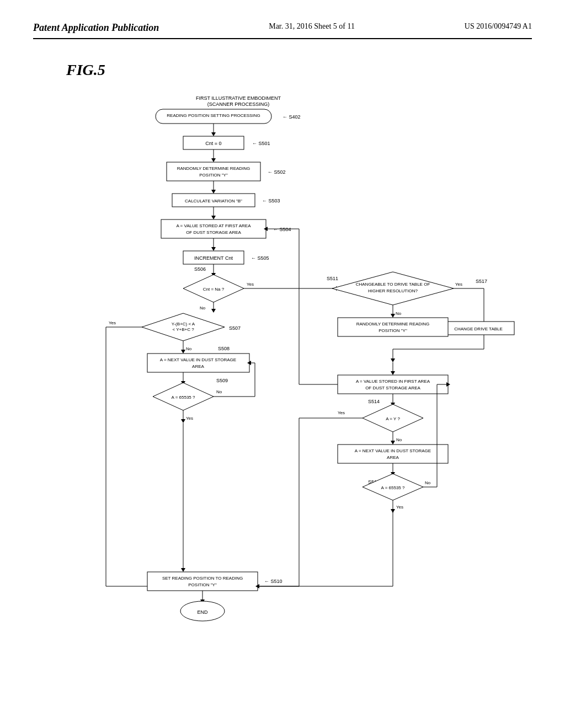 This screenshot has width=565, height=728. I want to click on svg-text: ← S502, so click(277, 172).